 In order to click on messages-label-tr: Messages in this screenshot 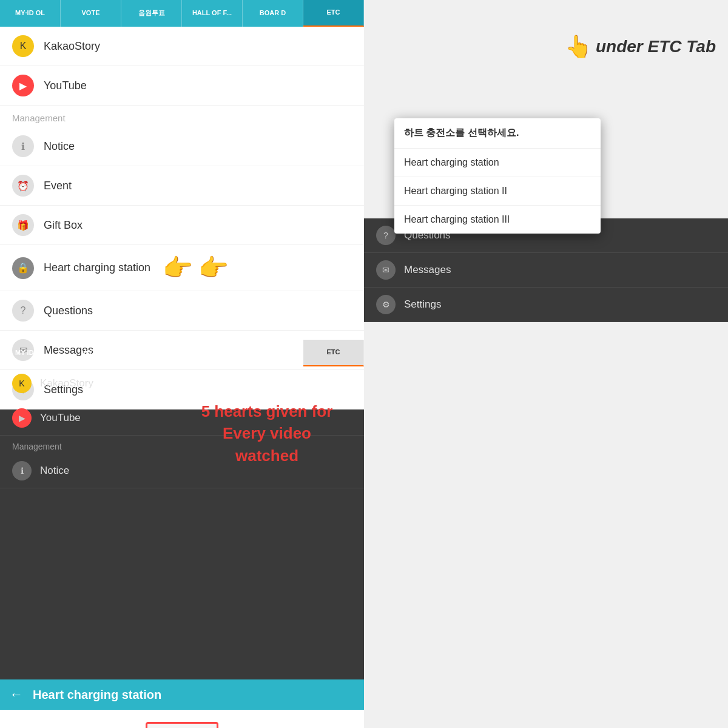, I will do `click(427, 270)`.